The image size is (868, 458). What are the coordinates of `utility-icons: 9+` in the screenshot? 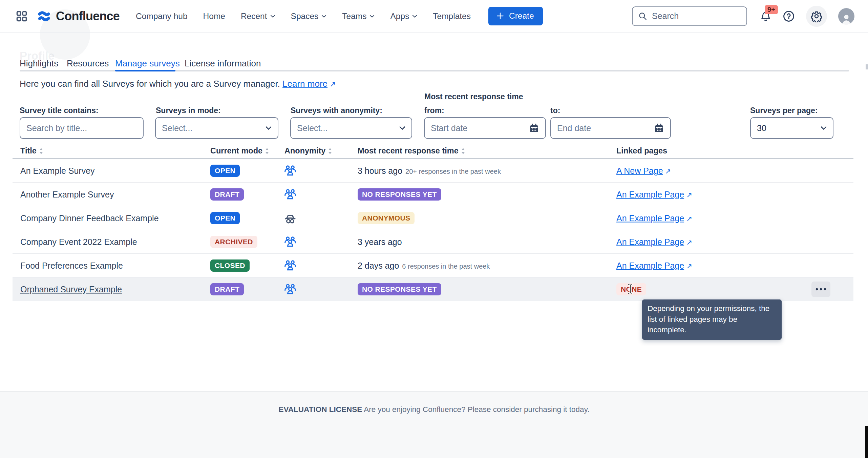 It's located at (807, 16).